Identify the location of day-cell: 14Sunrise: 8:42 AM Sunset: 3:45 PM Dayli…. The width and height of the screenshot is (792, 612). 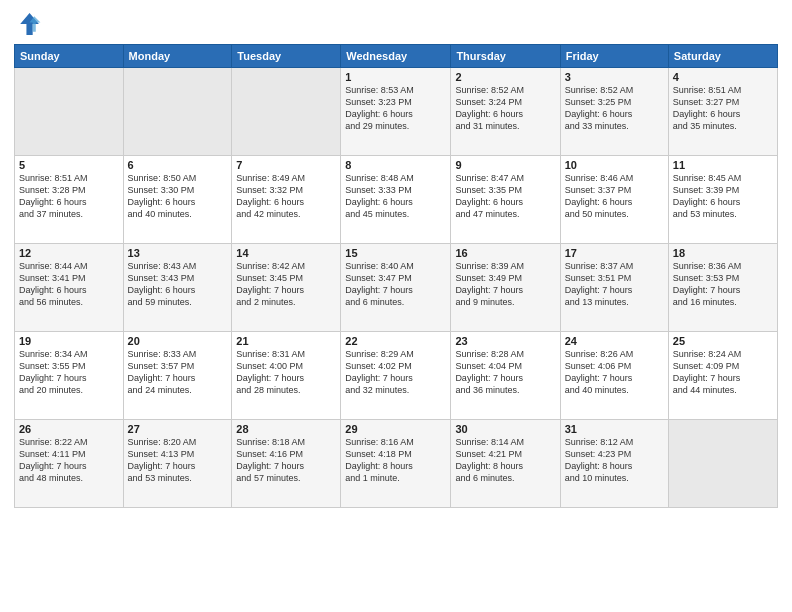
(286, 288).